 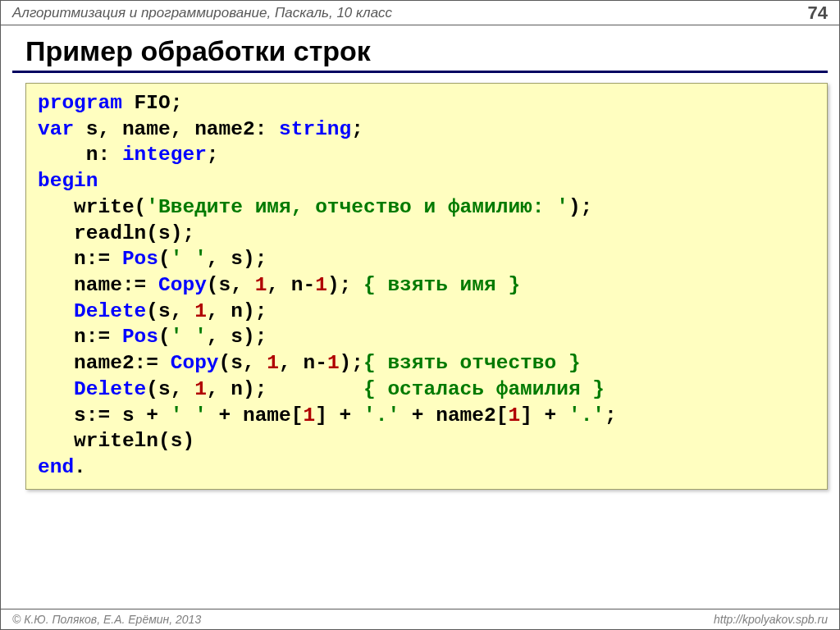 What do you see at coordinates (427, 312) in the screenshot?
I see `code-line: Delete(s, 1, n);` at bounding box center [427, 312].